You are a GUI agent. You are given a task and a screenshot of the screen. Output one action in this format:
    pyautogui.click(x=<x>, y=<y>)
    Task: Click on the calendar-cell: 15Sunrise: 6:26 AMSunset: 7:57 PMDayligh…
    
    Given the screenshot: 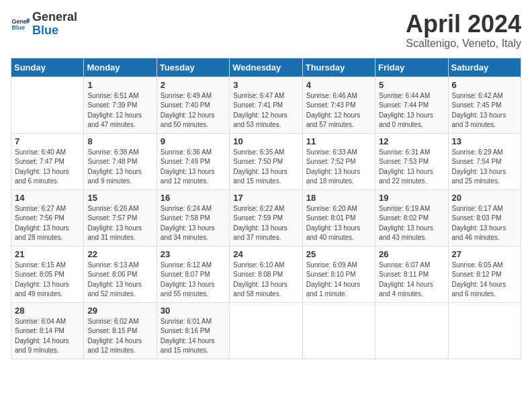 What is the action you would take?
    pyautogui.click(x=120, y=218)
    